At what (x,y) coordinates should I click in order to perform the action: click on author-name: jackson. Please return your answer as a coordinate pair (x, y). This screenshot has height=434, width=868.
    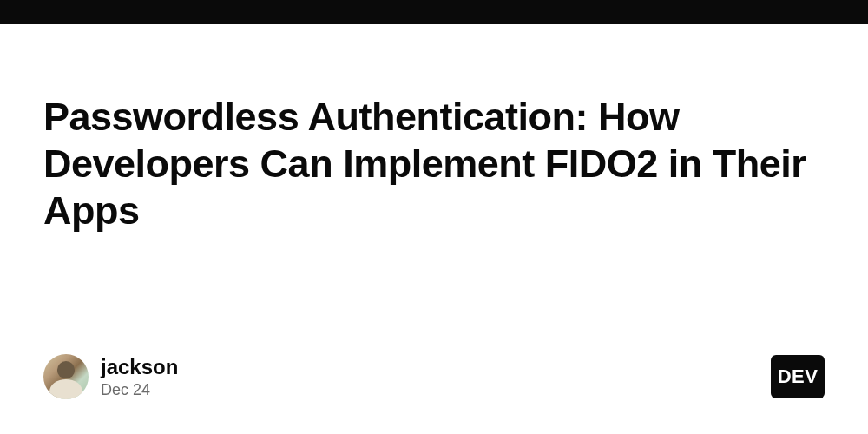
    Looking at the image, I should click on (139, 367).